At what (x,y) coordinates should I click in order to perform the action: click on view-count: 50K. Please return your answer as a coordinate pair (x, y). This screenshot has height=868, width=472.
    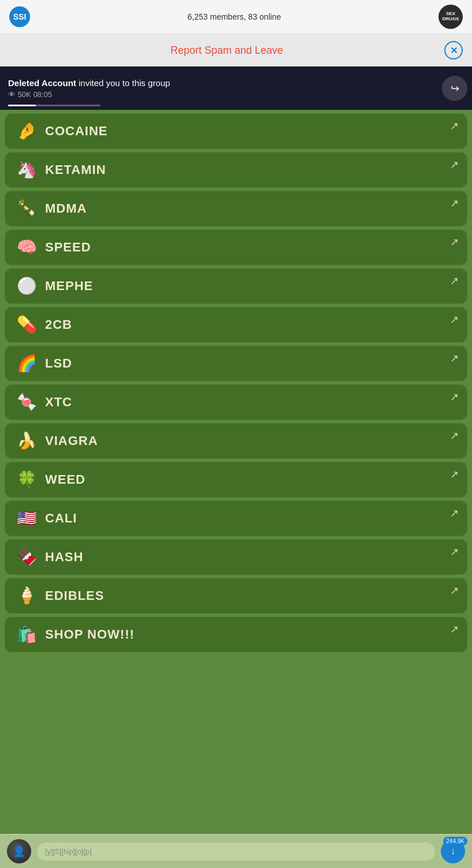
    Looking at the image, I should click on (24, 95).